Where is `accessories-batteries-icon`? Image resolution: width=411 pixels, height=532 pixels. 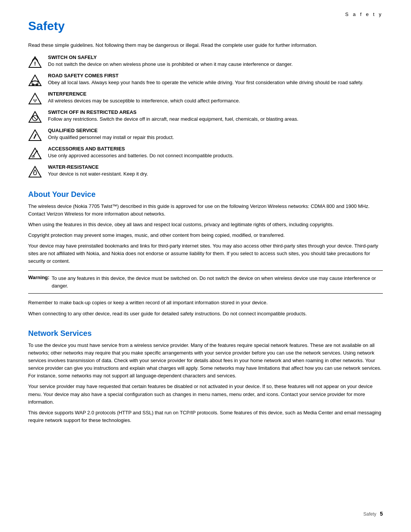
accessories-batteries-icon is located at coordinates (38, 153).